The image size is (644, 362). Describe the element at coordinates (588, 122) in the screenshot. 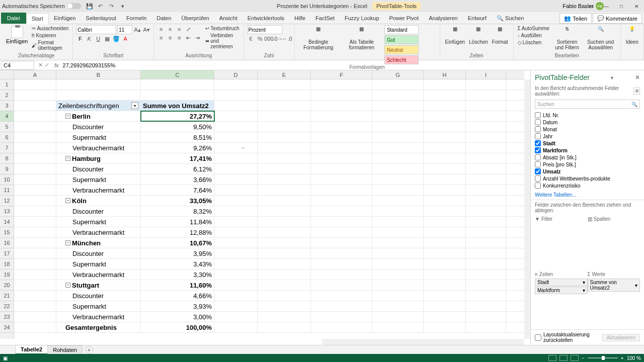

I see `field-item: Datum` at that location.